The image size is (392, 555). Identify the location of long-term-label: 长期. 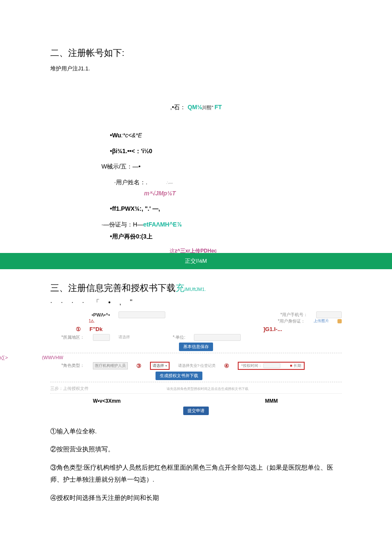
(297, 366).